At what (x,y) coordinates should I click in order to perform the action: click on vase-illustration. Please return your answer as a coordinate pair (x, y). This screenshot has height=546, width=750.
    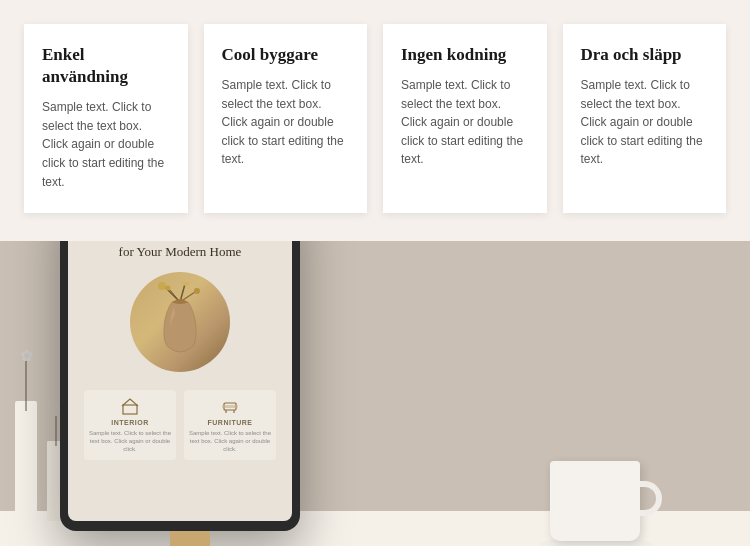
    Looking at the image, I should click on (180, 322).